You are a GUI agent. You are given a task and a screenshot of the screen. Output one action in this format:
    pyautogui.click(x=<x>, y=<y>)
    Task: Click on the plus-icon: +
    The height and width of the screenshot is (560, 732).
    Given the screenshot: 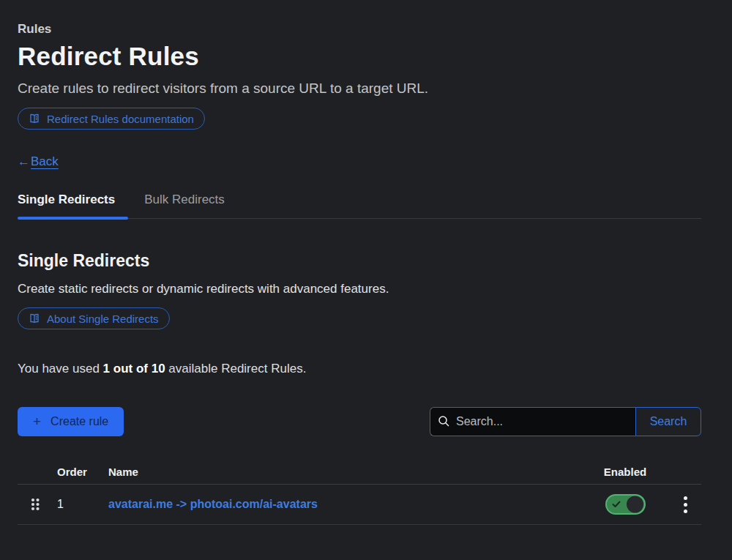 What is the action you would take?
    pyautogui.click(x=37, y=422)
    